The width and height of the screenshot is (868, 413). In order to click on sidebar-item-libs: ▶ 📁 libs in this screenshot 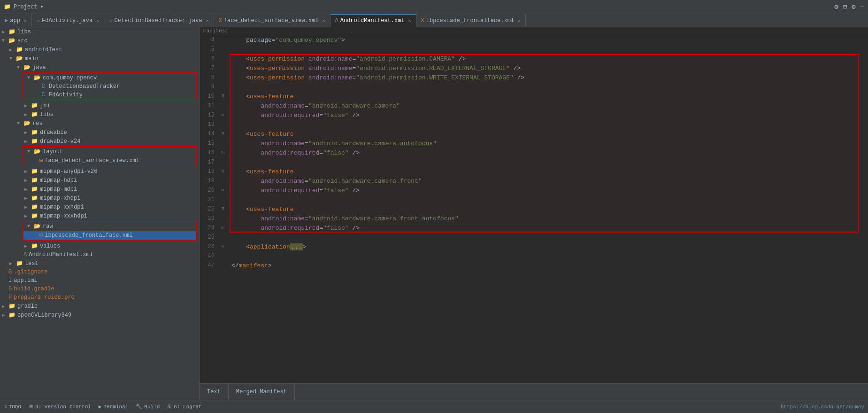, I will do `click(100, 32)`.